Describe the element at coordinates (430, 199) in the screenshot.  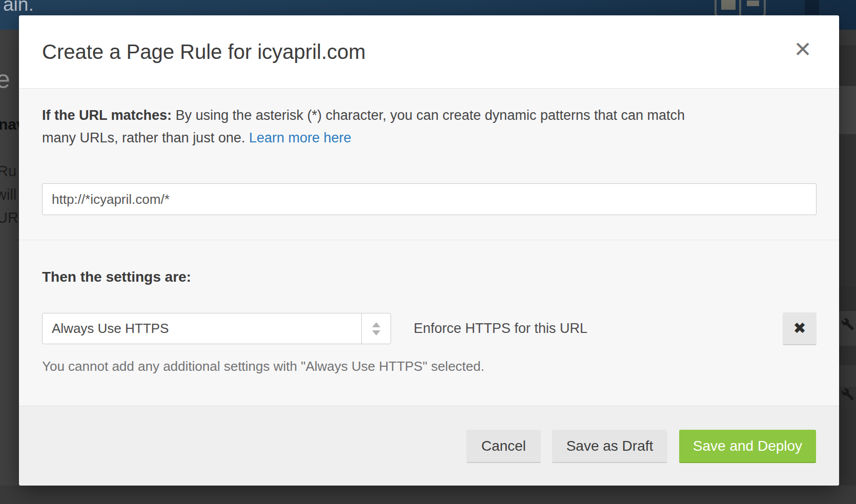
I see `url-pattern-input` at that location.